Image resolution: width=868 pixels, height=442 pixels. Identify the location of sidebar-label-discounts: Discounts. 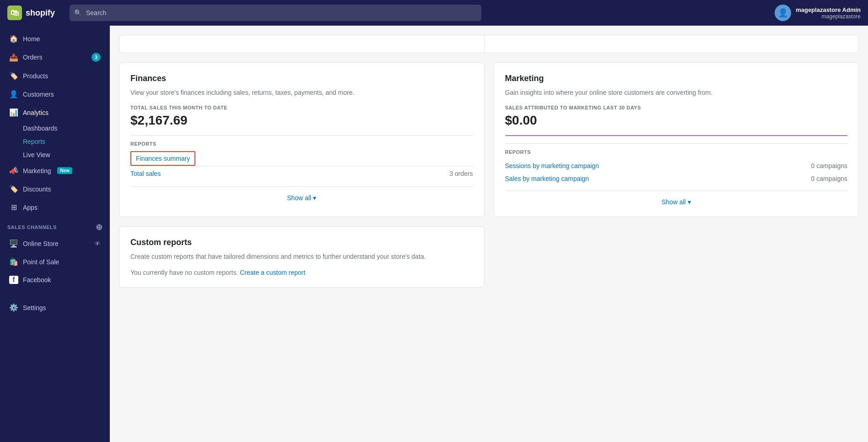
(37, 189).